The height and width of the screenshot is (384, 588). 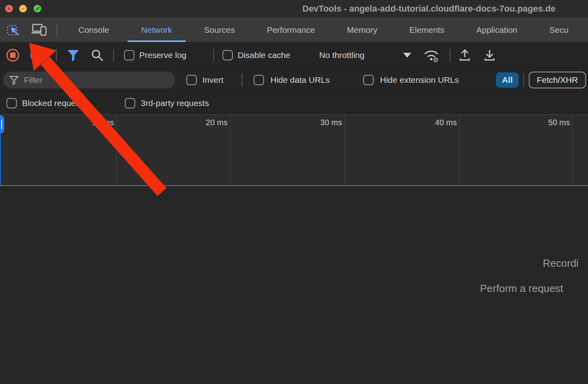 I want to click on throttling-select: No throttling, so click(x=342, y=55).